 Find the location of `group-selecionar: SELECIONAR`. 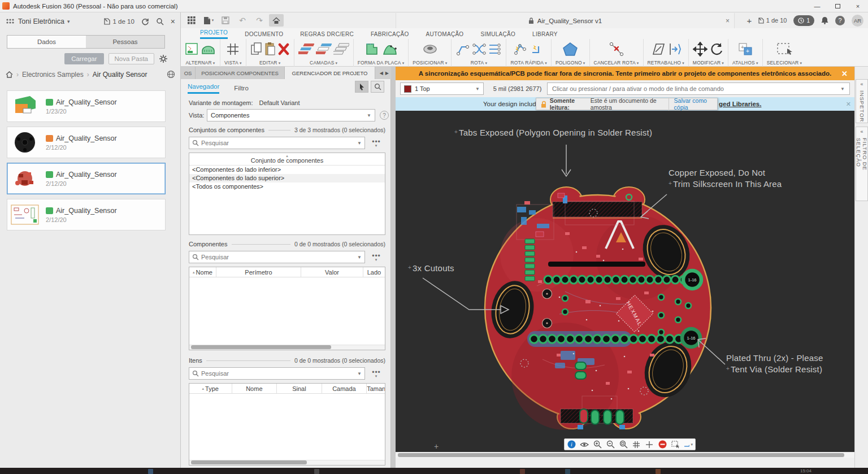

group-selecionar: SELECIONAR is located at coordinates (784, 53).